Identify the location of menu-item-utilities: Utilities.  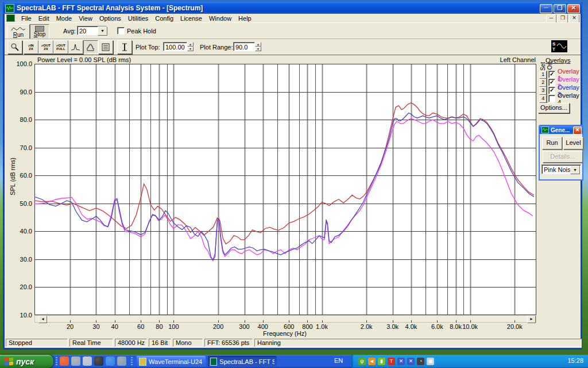
(138, 18).